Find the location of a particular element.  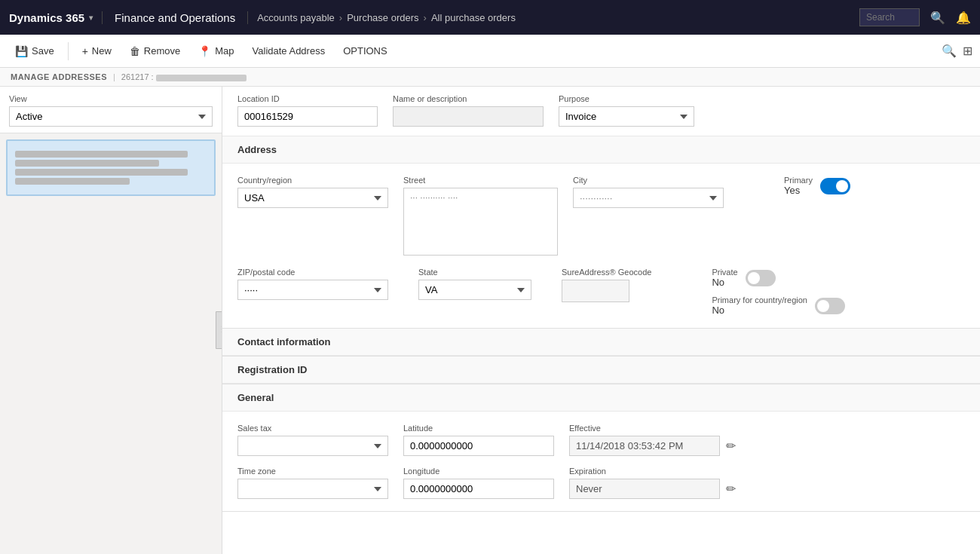

name-description-input is located at coordinates (468, 116).